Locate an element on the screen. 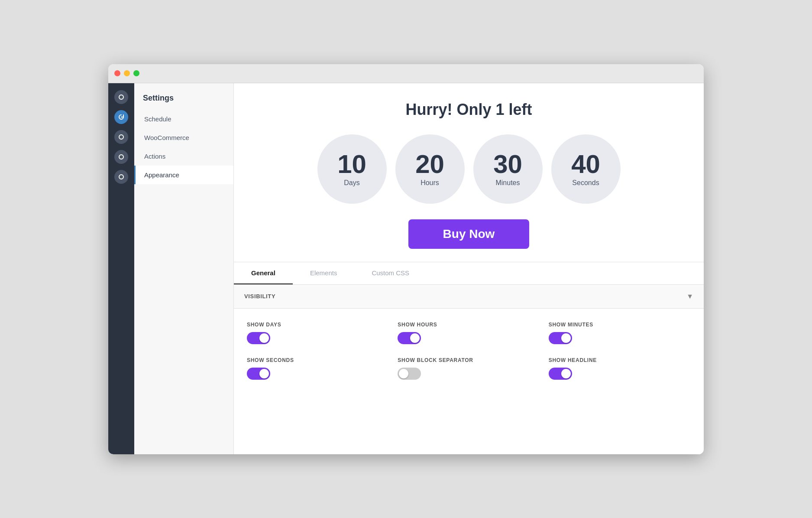 Image resolution: width=812 pixels, height=518 pixels. toggle-item-seconds: SHOW SECONDS is located at coordinates (318, 368).